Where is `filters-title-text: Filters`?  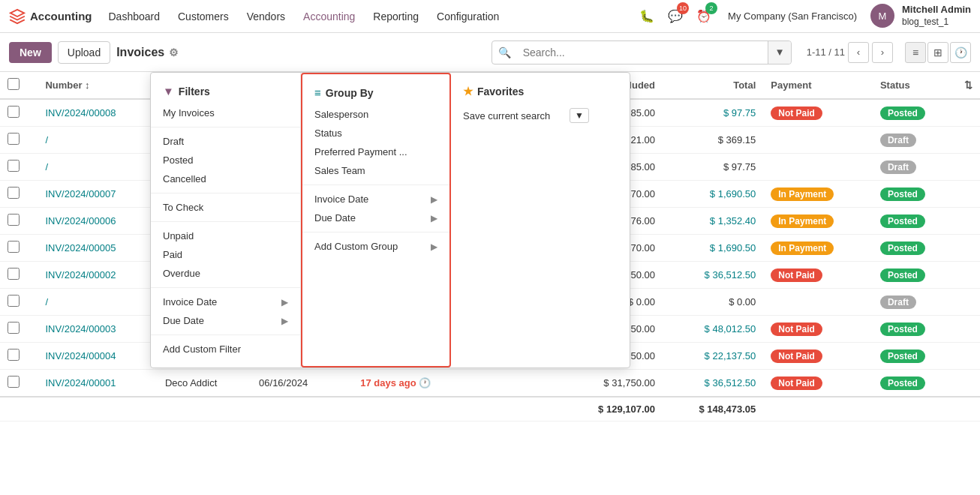 filters-title-text: Filters is located at coordinates (194, 92).